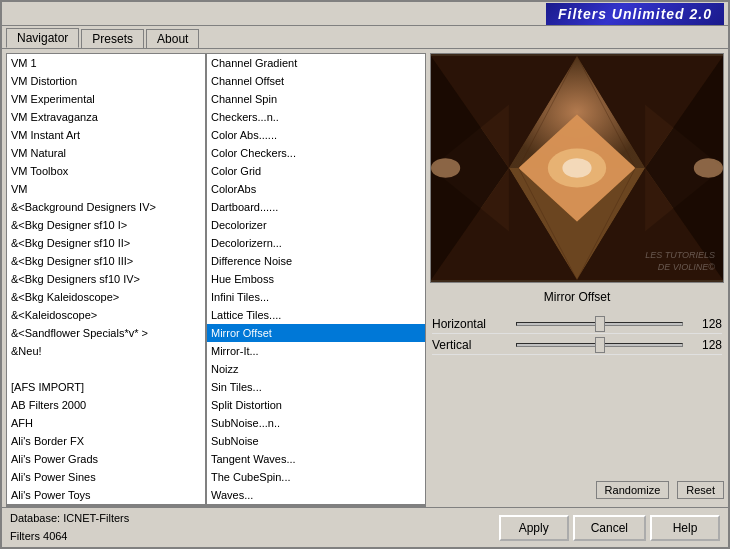 Image resolution: width=730 pixels, height=549 pixels. I want to click on tab-bar: Navigator Presets About, so click(365, 38).